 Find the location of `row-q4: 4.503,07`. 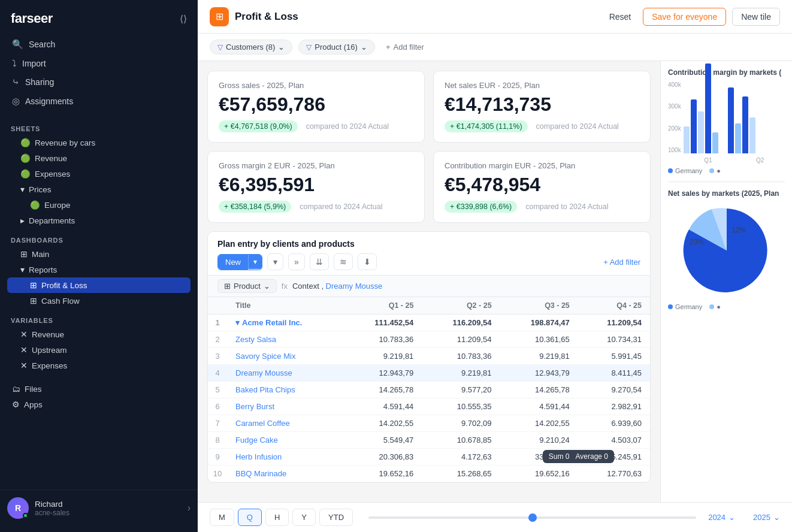

row-q4: 4.503,07 is located at coordinates (614, 440).